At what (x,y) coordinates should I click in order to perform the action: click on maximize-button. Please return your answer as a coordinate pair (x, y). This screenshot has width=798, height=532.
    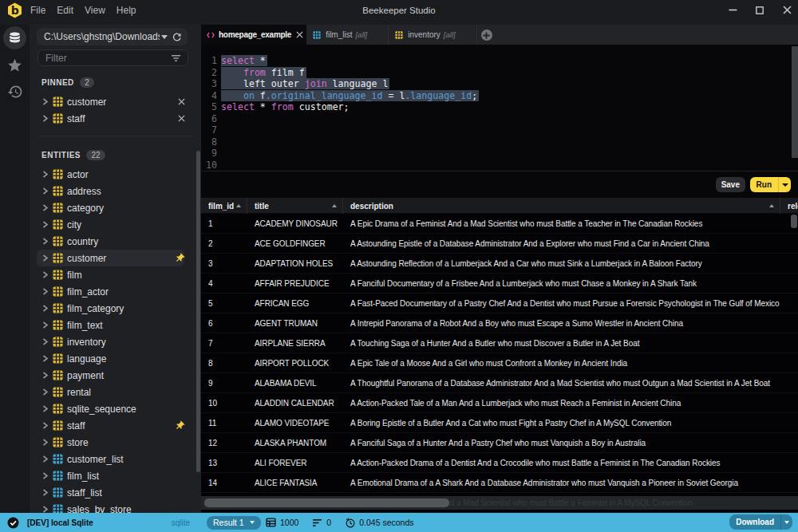
    Looking at the image, I should click on (760, 10).